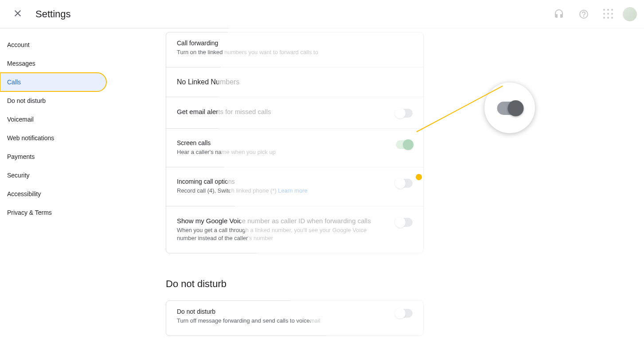  I want to click on show-voice-number-title: Show my Google Voice number as caller ID…, so click(281, 221).